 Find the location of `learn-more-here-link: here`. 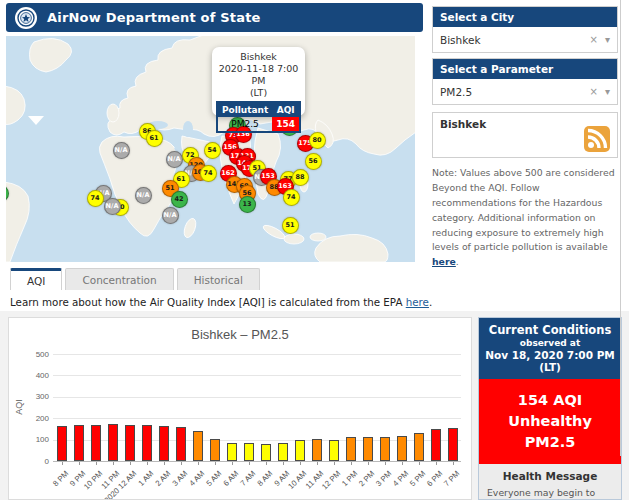

learn-more-here-link: here is located at coordinates (418, 302).